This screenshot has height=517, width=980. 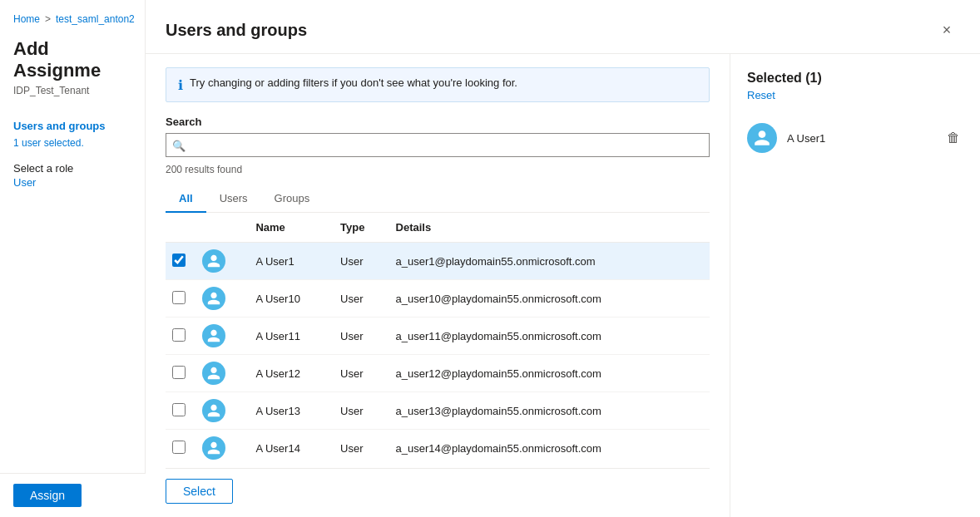 I want to click on selected-item: A User1 🗑, so click(x=855, y=138).